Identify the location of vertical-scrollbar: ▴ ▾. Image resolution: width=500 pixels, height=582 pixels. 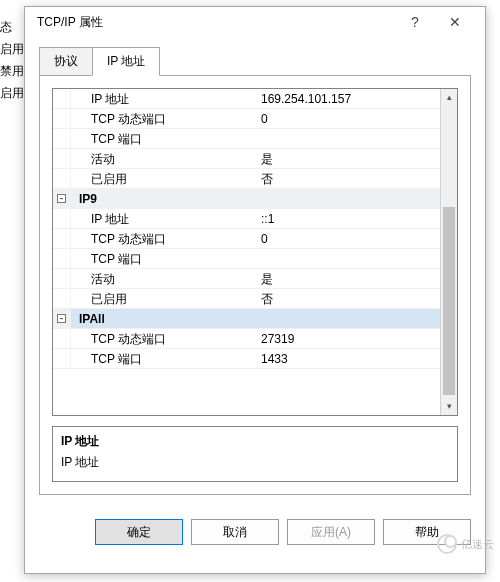
(448, 252).